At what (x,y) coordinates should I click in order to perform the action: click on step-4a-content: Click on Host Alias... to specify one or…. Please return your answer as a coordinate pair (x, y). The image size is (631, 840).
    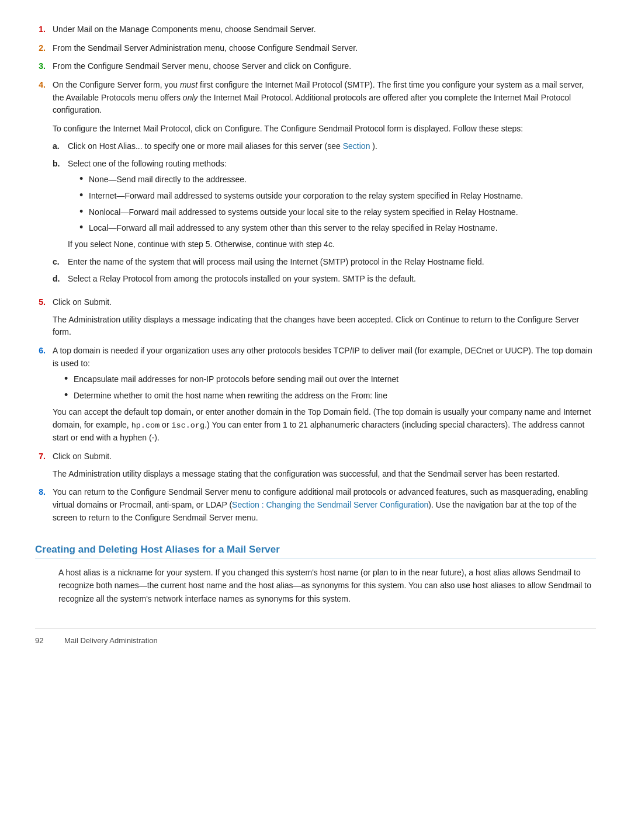
    Looking at the image, I should click on (332, 147).